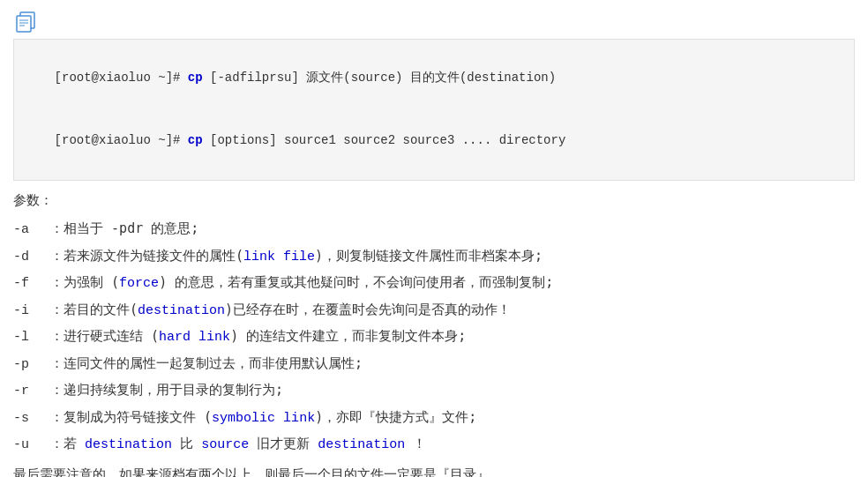 This screenshot has width=868, height=477. What do you see at coordinates (199, 363) in the screenshot?
I see `param-desc-p: ：连同文件的属性一起复制过去，而非使用默认属性;` at bounding box center [199, 363].